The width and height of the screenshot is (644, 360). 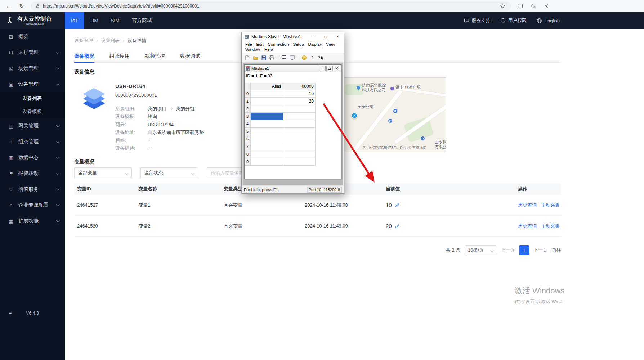 What do you see at coordinates (392, 89) in the screenshot?
I see `mall-poi-icon` at bounding box center [392, 89].